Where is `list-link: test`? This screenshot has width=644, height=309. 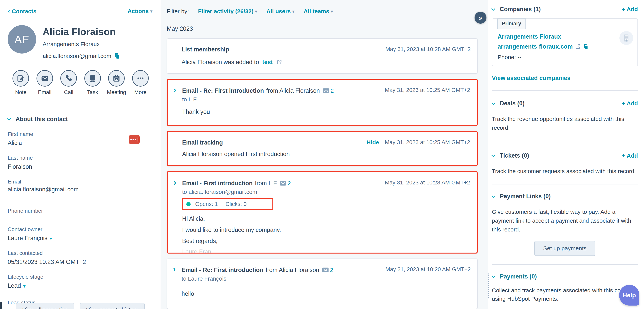
list-link: test is located at coordinates (268, 62).